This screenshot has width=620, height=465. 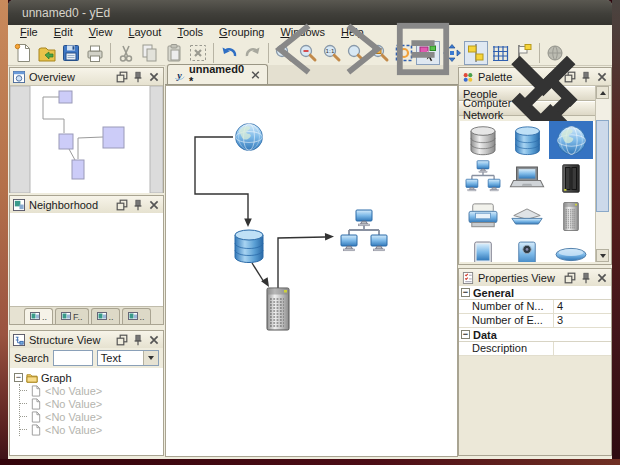 What do you see at coordinates (72, 316) in the screenshot?
I see `dock-tab-1: F..` at bounding box center [72, 316].